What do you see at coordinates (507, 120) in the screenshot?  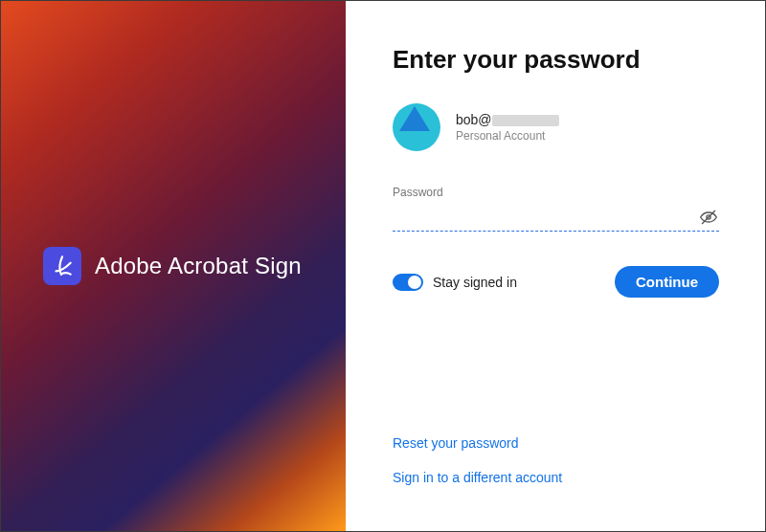 I see `account-email: bob@` at bounding box center [507, 120].